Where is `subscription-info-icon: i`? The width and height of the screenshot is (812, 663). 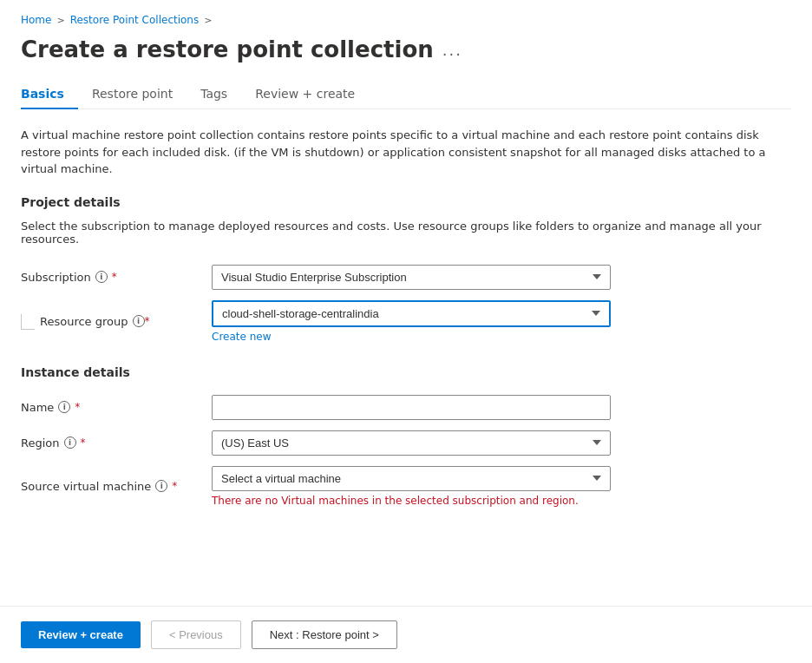
subscription-info-icon: i is located at coordinates (102, 277).